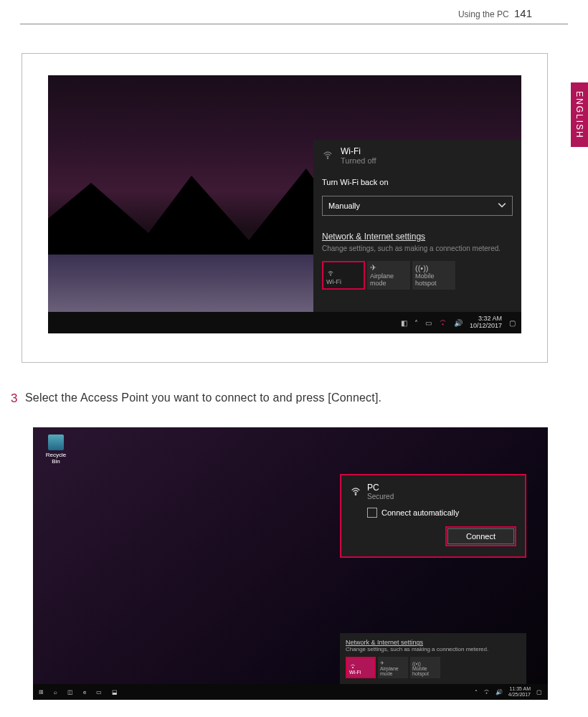 The height and width of the screenshot is (717, 588). Describe the element at coordinates (389, 280) in the screenshot. I see `tile-airplane-label: Airplane mode` at that location.